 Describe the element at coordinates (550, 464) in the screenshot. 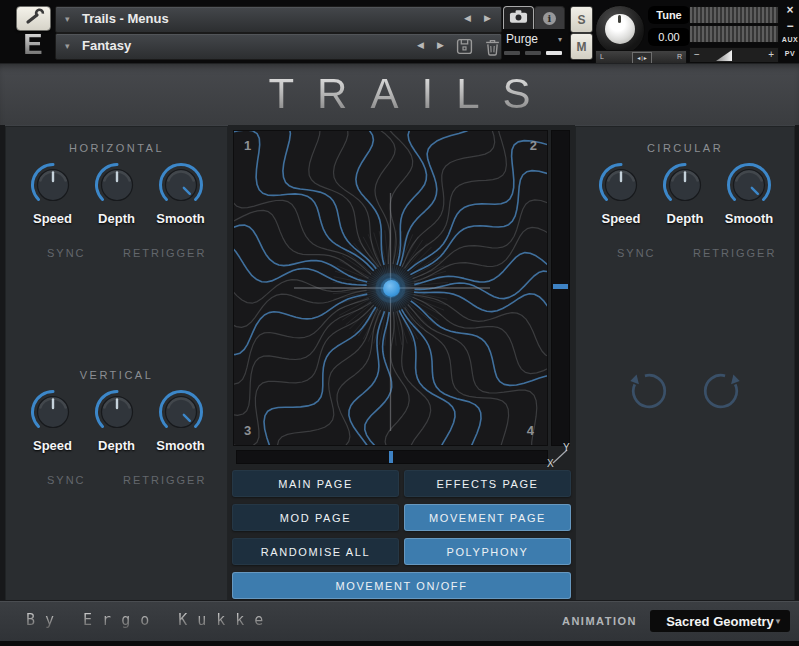

I see `x-axis-label: X` at that location.